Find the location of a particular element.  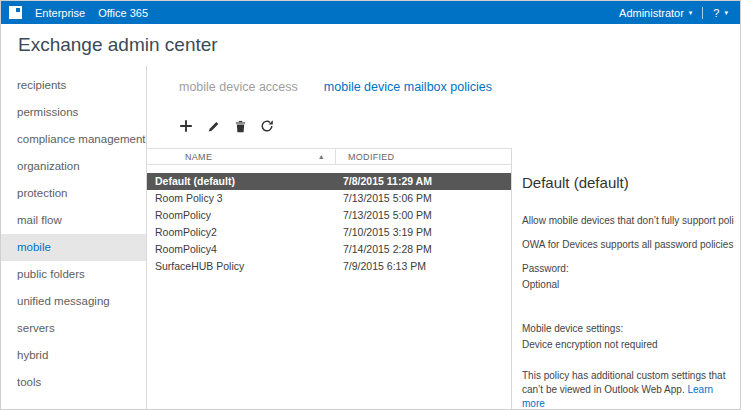

modified-column-label: MODIFIED is located at coordinates (371, 157).